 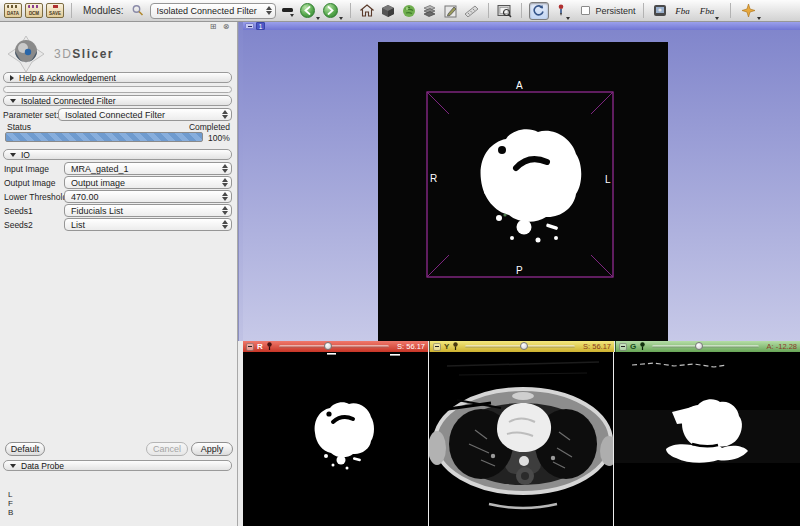 What do you see at coordinates (521, 439) in the screenshot?
I see `yellow-slice-viewport` at bounding box center [521, 439].